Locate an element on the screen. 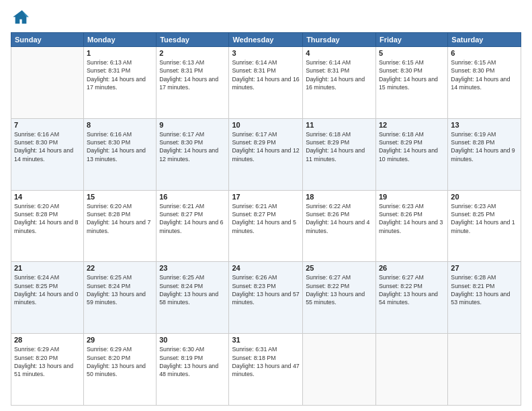 The height and width of the screenshot is (411, 532). calendar-header-row: SundayMondayTuesdayWednesdayThursdayFrid… is located at coordinates (266, 40).